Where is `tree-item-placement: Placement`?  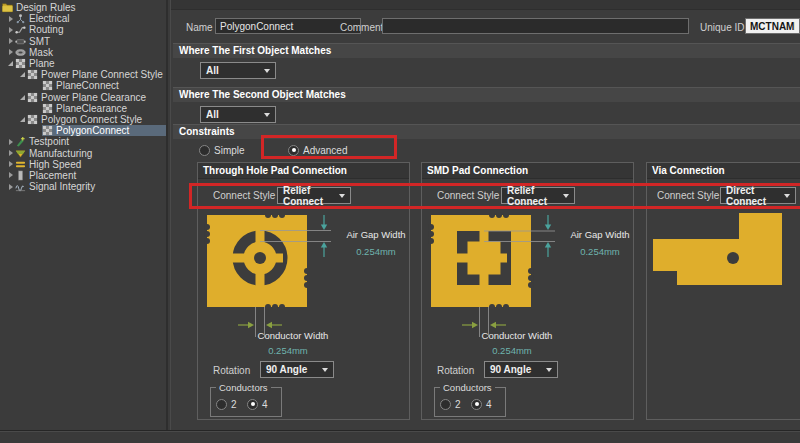 tree-item-placement: Placement is located at coordinates (83, 176).